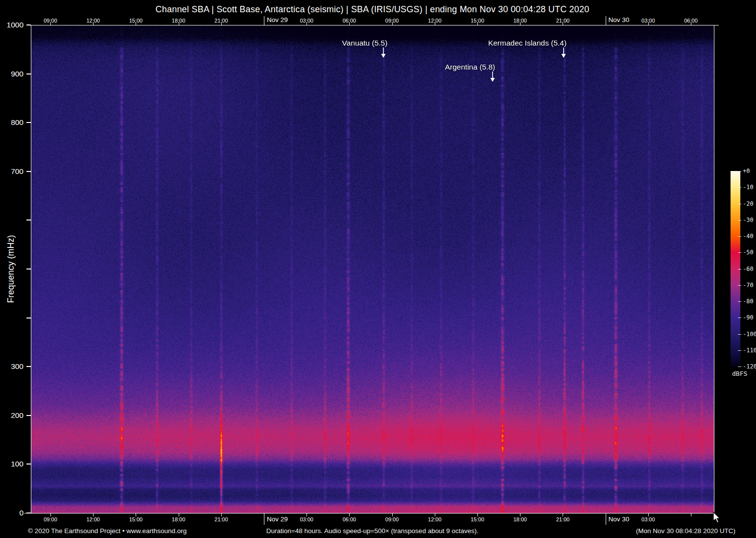 The image size is (756, 538). Describe the element at coordinates (12, 122) in the screenshot. I see `frequency-tick-label: 800` at that location.